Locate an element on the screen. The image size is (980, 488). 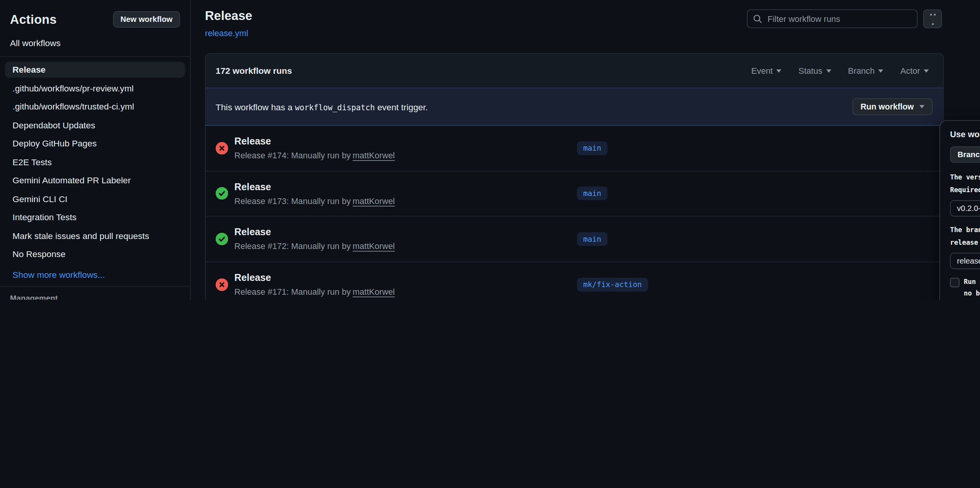
kebab-icon is located at coordinates (932, 18).